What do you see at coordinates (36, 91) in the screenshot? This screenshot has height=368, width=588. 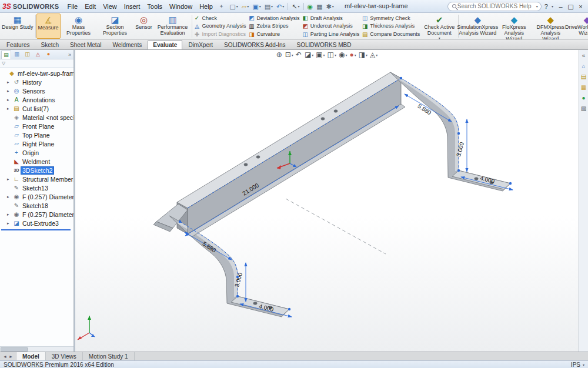 I see `tree-item-sensors: ▸◎Sensors` at bounding box center [36, 91].